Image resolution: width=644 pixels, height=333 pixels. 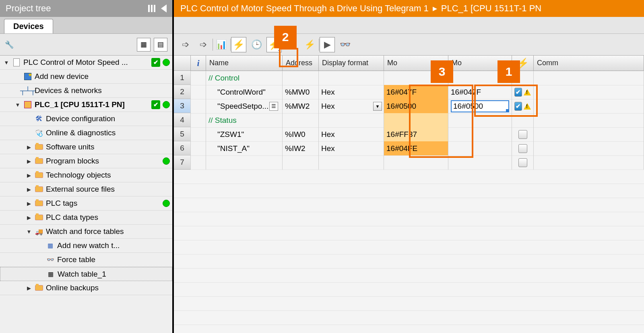 I want to click on tree-item-plc-1-cpu-1511t-1-pn: ▼PLC_1 [CPU 1511T-1 PN]✔, so click(x=86, y=105).